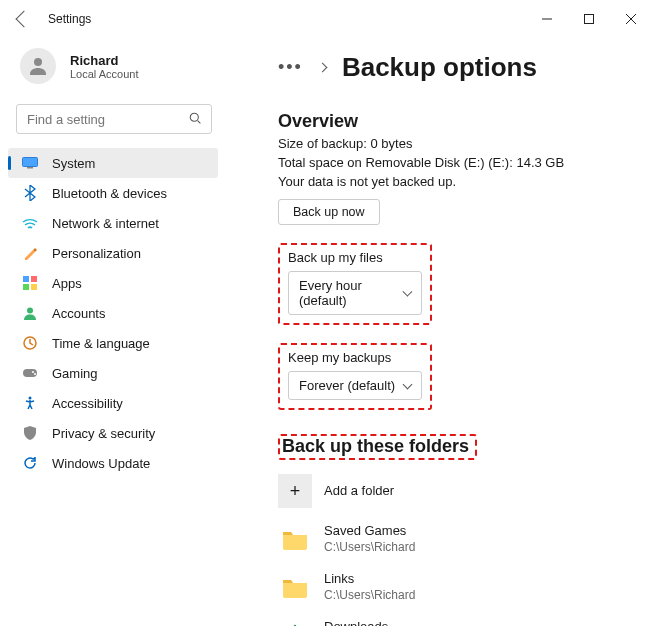 The width and height of the screenshot is (652, 626). Describe the element at coordinates (113, 253) in the screenshot. I see `nav-item-personalization: Personalization` at that location.